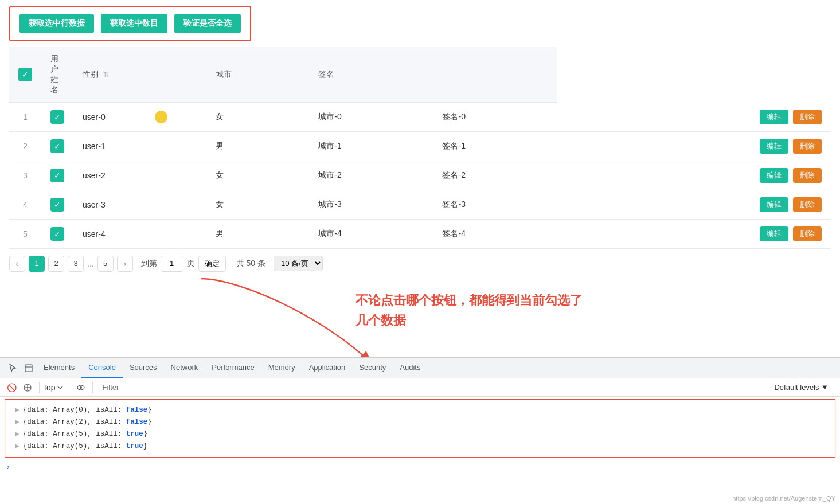 The height and width of the screenshot is (504, 840). Describe the element at coordinates (85, 446) in the screenshot. I see `console-text-4: {data: Array(5), isAll: true}` at that location.